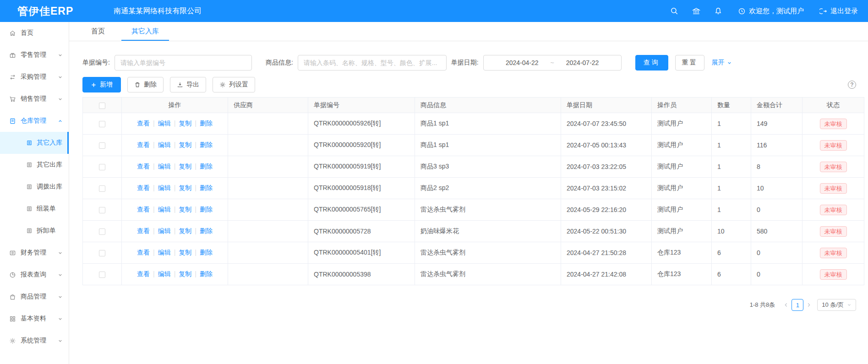  What do you see at coordinates (583, 63) in the screenshot?
I see `date-end-value: 2024-07-22` at bounding box center [583, 63].